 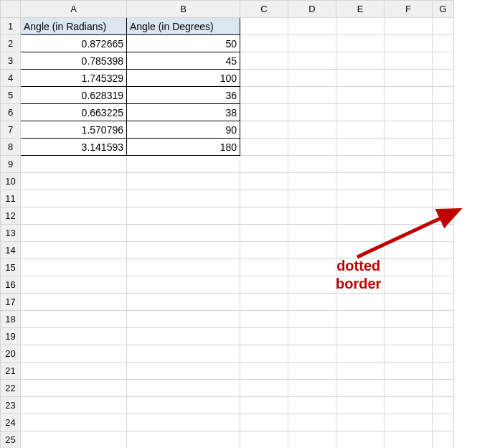 I want to click on row-header-1: 1, so click(x=11, y=27).